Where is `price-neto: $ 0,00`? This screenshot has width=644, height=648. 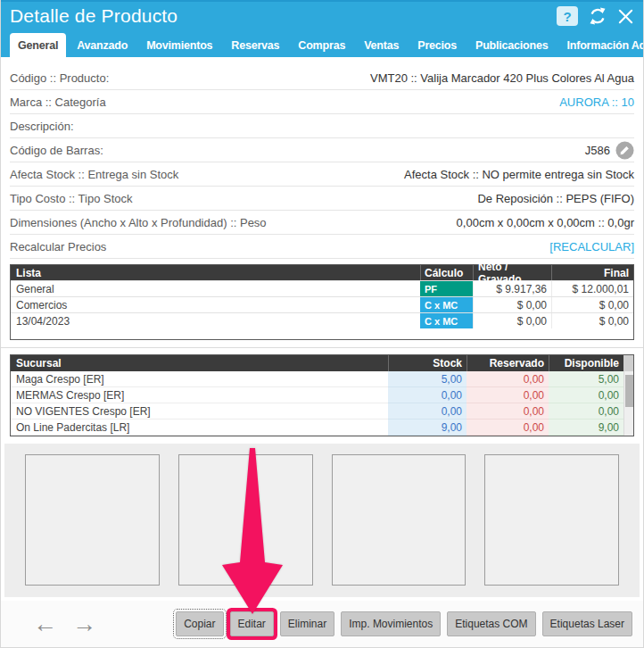 price-neto: $ 0,00 is located at coordinates (512, 305).